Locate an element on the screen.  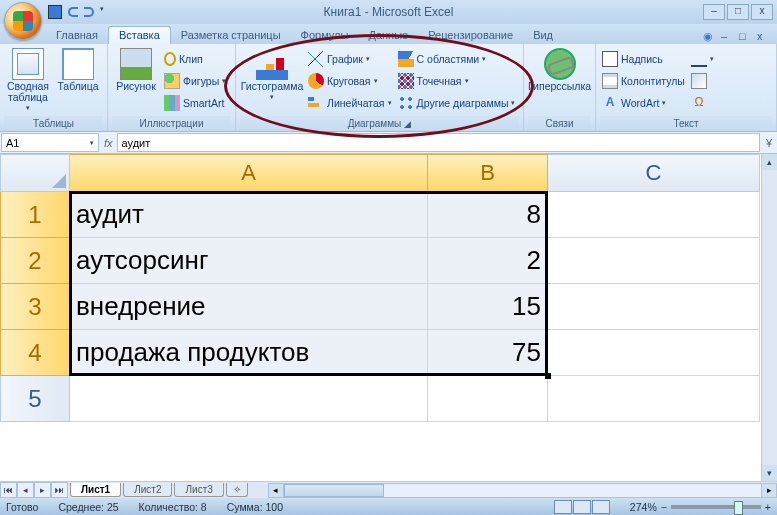
symbol-icon: Ω is located at coordinates (699, 103).